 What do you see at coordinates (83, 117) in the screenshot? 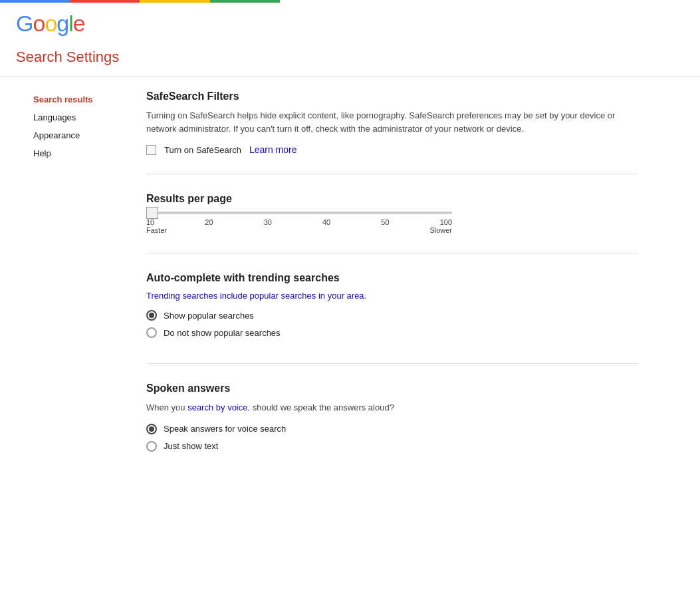
I see `sidebar-item-languages: Languages` at bounding box center [83, 117].